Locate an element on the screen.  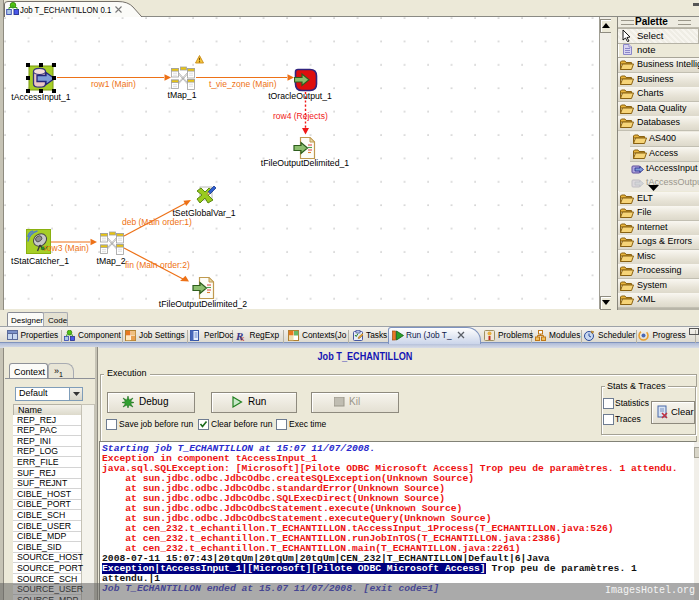
svg-text: x is located at coordinates (243, 338).